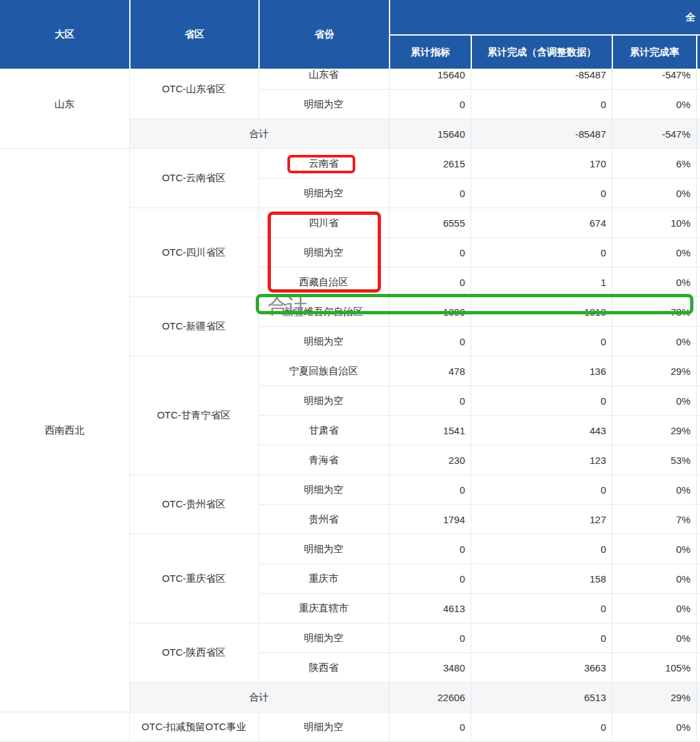  What do you see at coordinates (430, 134) in the screenshot?
I see `target-cell: 15640` at bounding box center [430, 134].